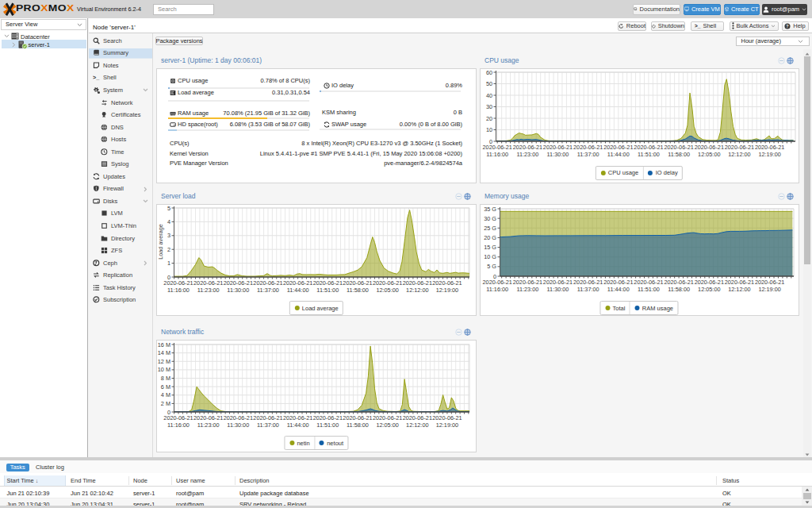 The height and width of the screenshot is (508, 812). What do you see at coordinates (164, 352) in the screenshot?
I see `svg-text: 14 M` at bounding box center [164, 352].